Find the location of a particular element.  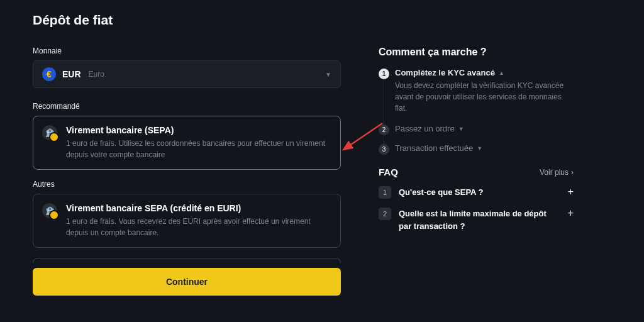

faq-number: 1 is located at coordinates (385, 192).